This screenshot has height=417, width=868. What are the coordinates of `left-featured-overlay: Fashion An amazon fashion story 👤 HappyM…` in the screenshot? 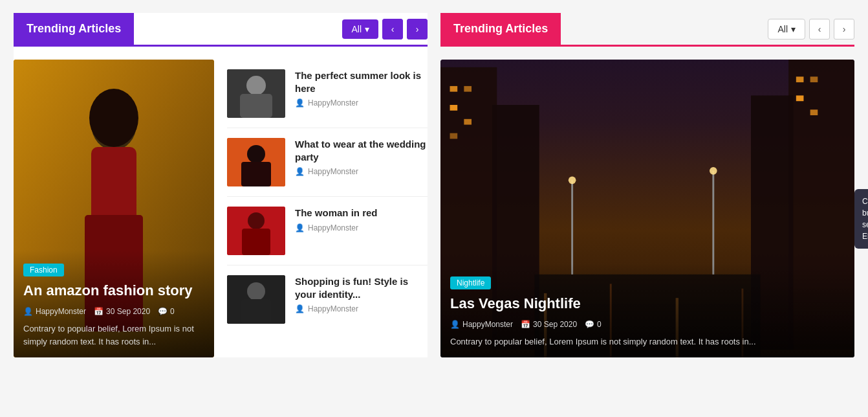 It's located at (114, 304).